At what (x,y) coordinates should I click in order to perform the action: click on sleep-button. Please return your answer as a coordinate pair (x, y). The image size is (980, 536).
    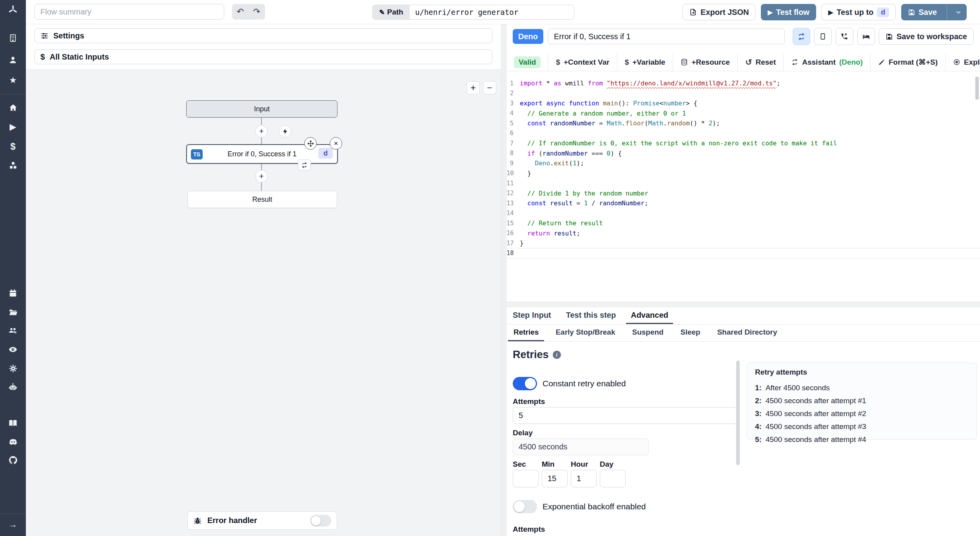
    Looking at the image, I should click on (866, 36).